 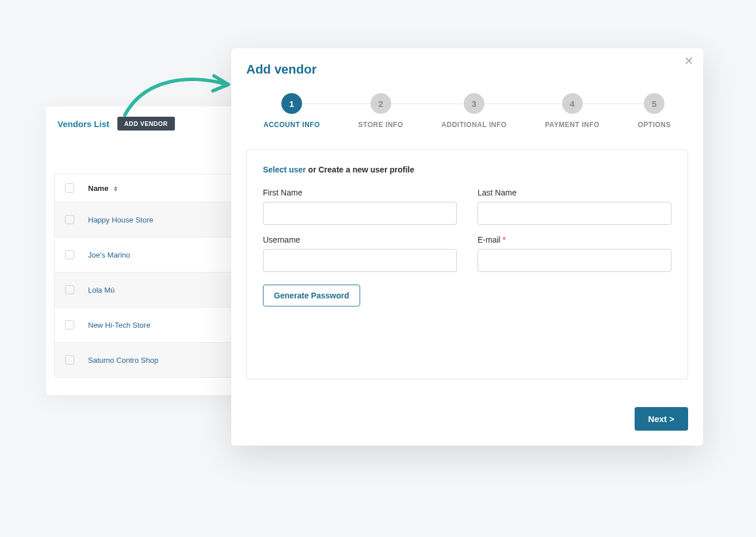 What do you see at coordinates (574, 240) in the screenshot?
I see `email-label: E-mail *` at bounding box center [574, 240].